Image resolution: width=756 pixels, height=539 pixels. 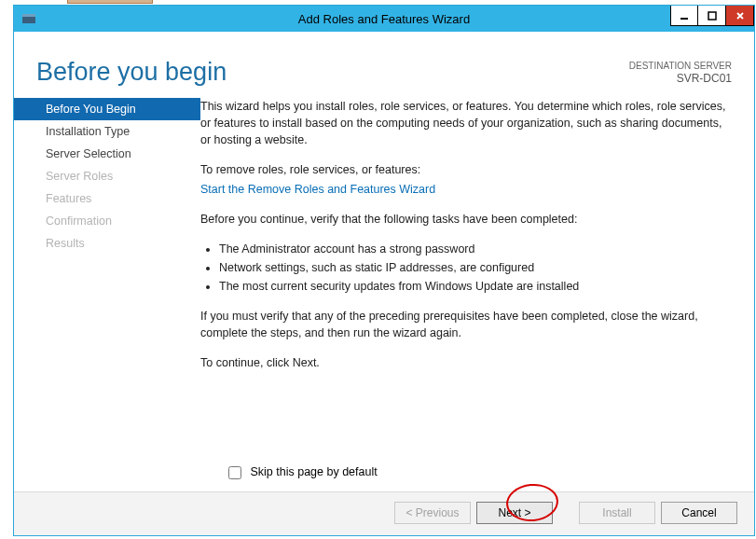 I want to click on window-controls, so click(x=712, y=16).